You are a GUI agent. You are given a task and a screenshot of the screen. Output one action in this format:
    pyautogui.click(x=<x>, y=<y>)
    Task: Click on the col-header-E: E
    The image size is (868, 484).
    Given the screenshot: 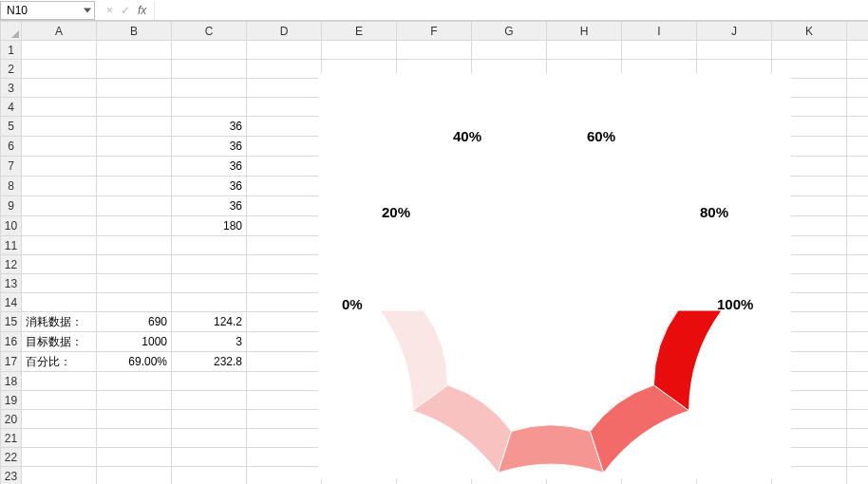 What is the action you would take?
    pyautogui.click(x=359, y=31)
    